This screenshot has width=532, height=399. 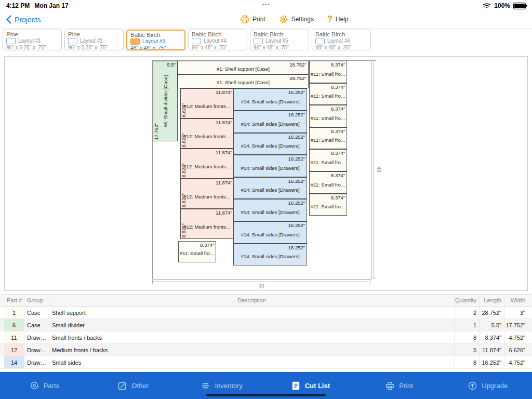 I want to click on tape-measure-icon, so click(x=34, y=385).